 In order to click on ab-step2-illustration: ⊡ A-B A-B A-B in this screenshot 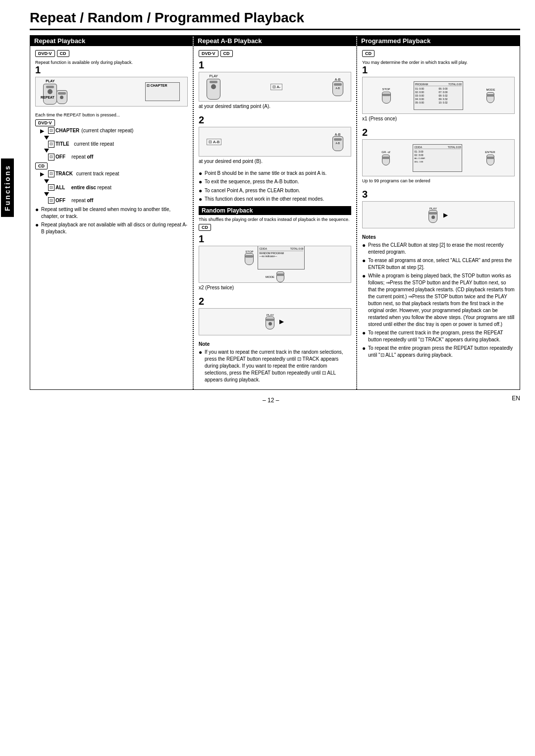, I will do `click(275, 142)`.